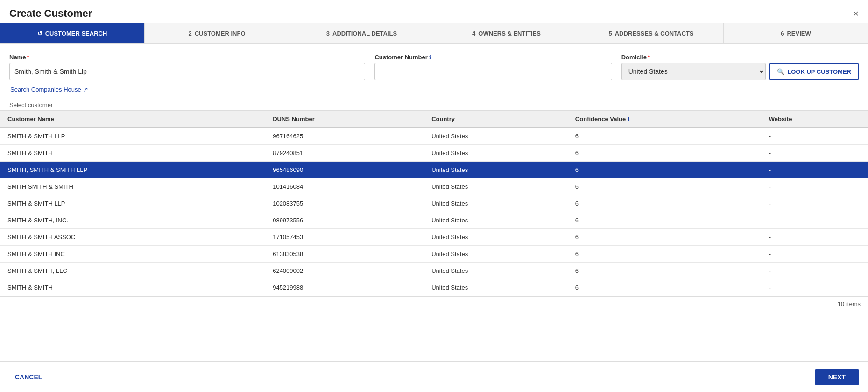  Describe the element at coordinates (694, 71) in the screenshot. I see `domicile-select: United StatesUnited KingdomCanadaAustral…` at that location.